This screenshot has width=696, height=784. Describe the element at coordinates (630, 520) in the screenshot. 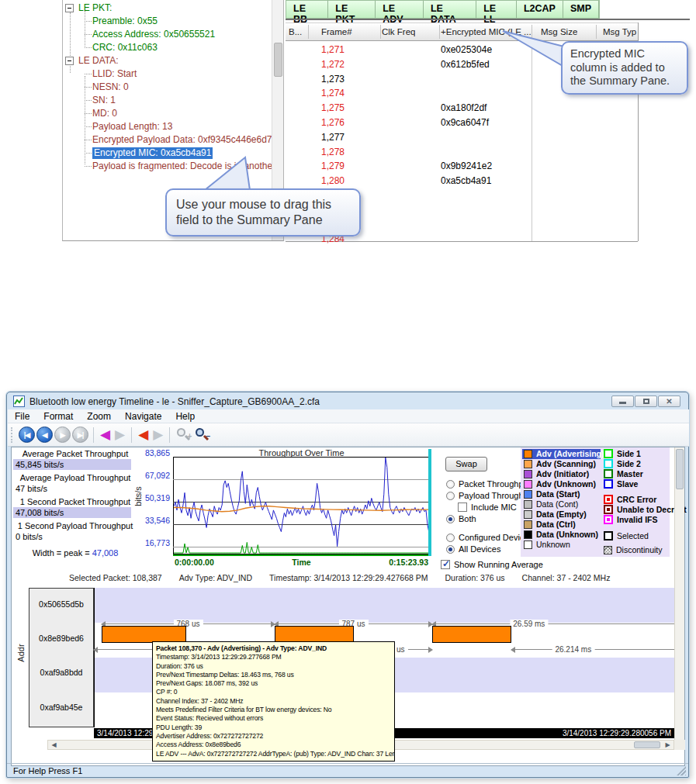

I see `legend-invalid-ifs: Invalid IFS` at that location.